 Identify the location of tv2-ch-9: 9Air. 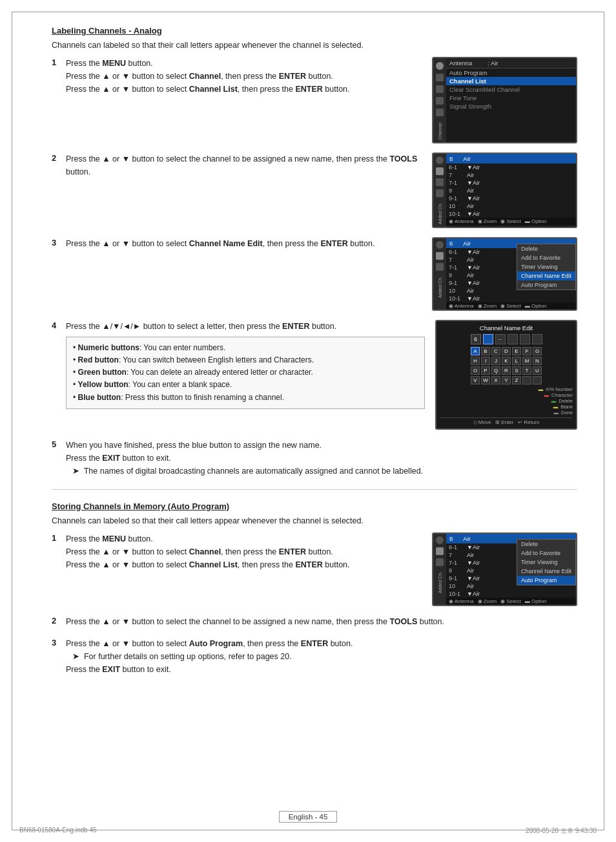
(511, 191).